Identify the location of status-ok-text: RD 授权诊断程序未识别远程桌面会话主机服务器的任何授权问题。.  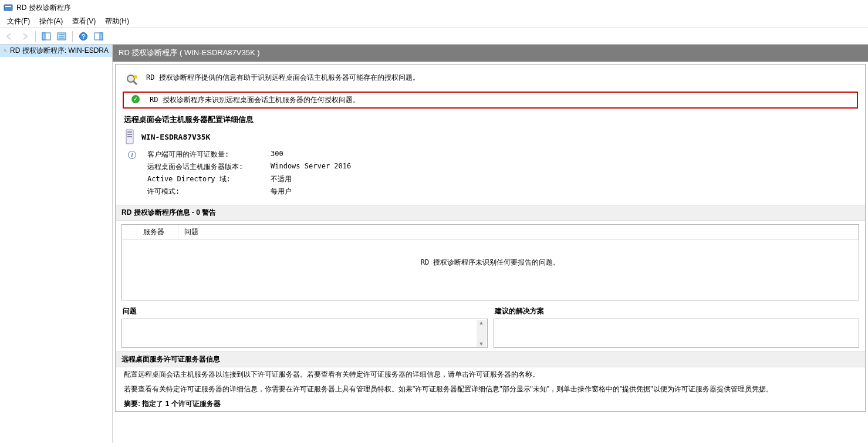
(255, 100).